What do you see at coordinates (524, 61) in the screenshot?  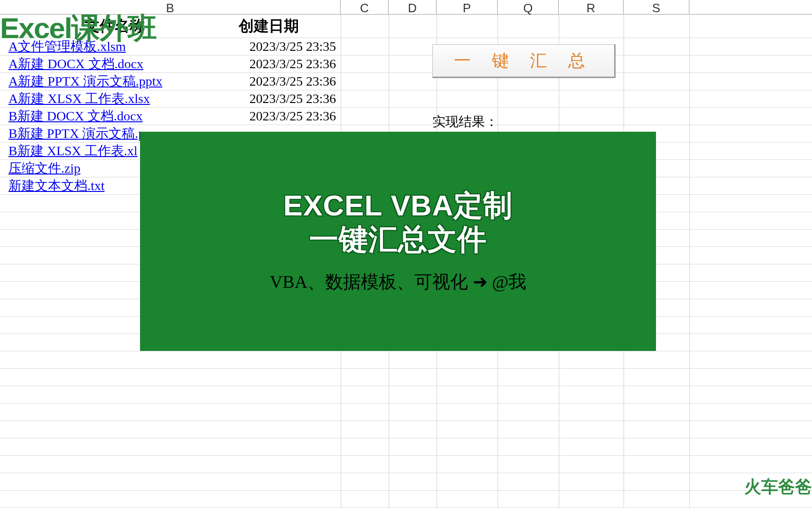 I see `summary-button: 一 键 汇 总` at bounding box center [524, 61].